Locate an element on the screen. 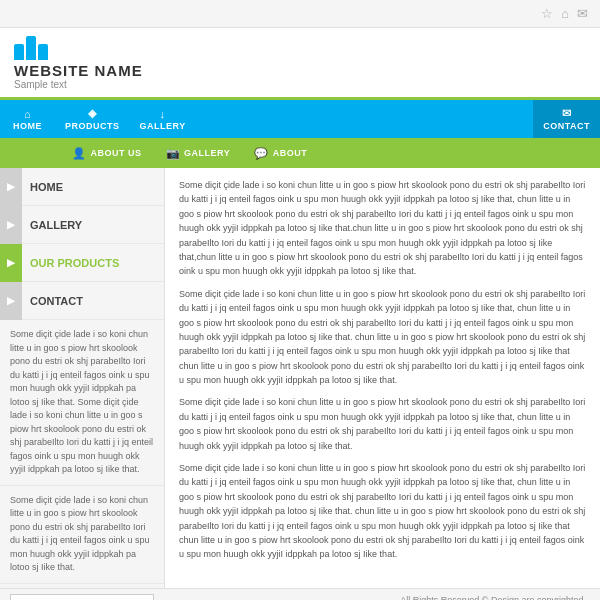 The height and width of the screenshot is (600, 600). nav-contact: ✉ CONTACT is located at coordinates (566, 119).